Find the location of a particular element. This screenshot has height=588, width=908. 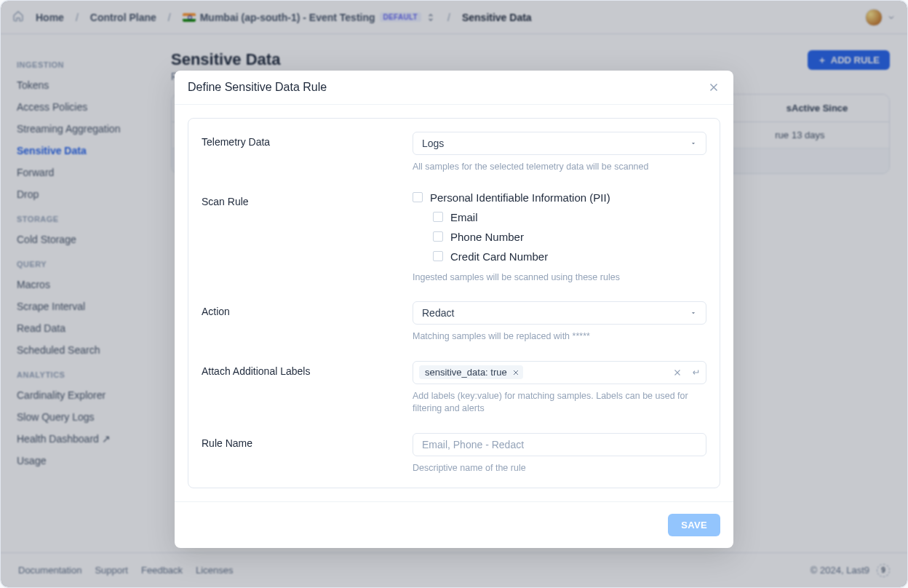

labels-input: sensitive_data: true is located at coordinates (559, 373).